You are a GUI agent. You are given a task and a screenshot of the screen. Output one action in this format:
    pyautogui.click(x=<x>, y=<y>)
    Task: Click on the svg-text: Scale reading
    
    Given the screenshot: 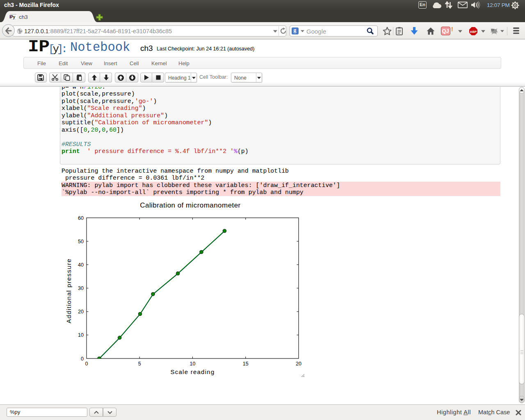 What is the action you would take?
    pyautogui.click(x=193, y=372)
    